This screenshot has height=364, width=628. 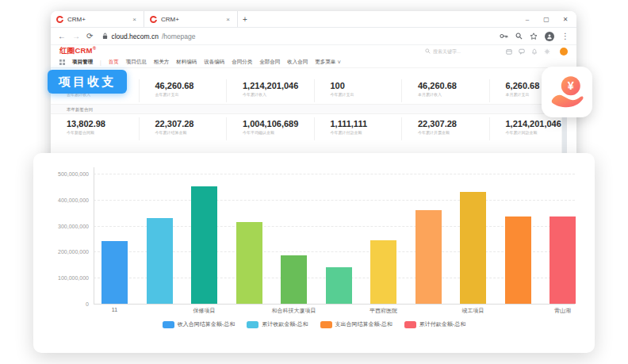 What do you see at coordinates (464, 52) in the screenshot?
I see `search-input` at bounding box center [464, 52].